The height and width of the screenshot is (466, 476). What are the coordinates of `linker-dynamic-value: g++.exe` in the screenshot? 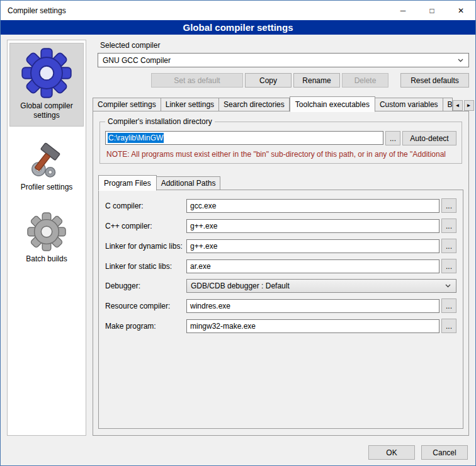 It's located at (204, 246).